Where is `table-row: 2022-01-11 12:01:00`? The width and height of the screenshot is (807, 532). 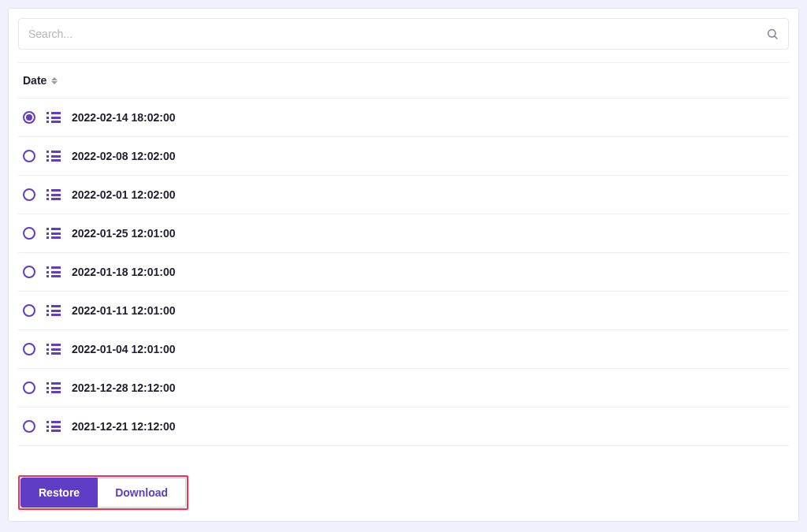
table-row: 2022-01-11 12:01:00 is located at coordinates (404, 311).